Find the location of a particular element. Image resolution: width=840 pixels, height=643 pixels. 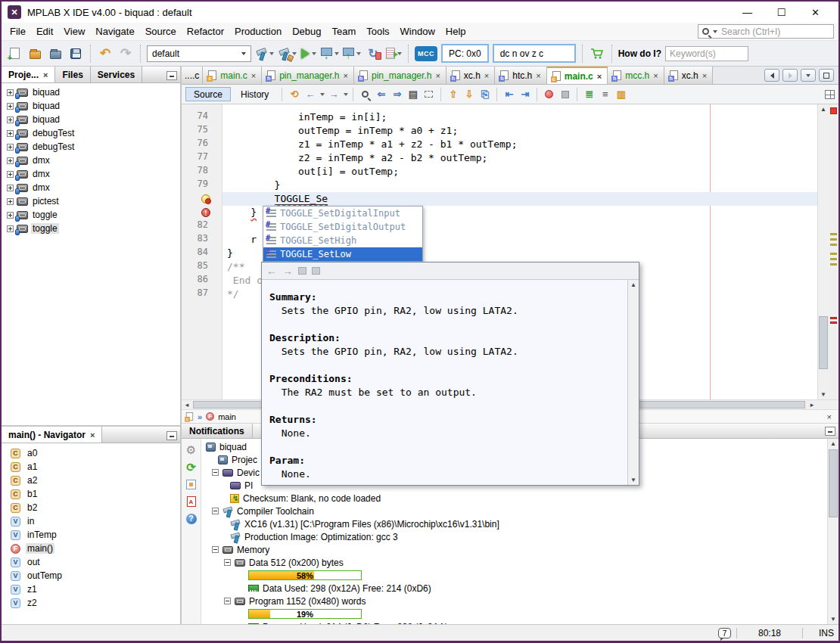

tab-services: Services is located at coordinates (117, 74).